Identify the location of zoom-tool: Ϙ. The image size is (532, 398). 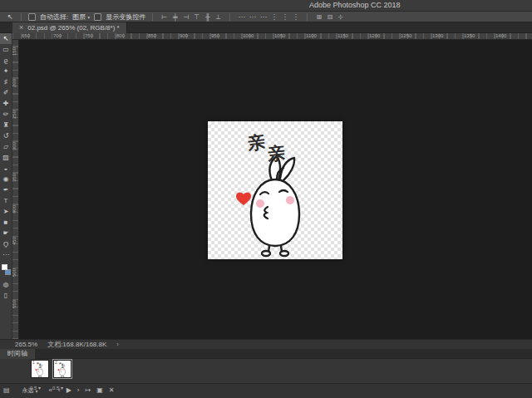
(6, 244).